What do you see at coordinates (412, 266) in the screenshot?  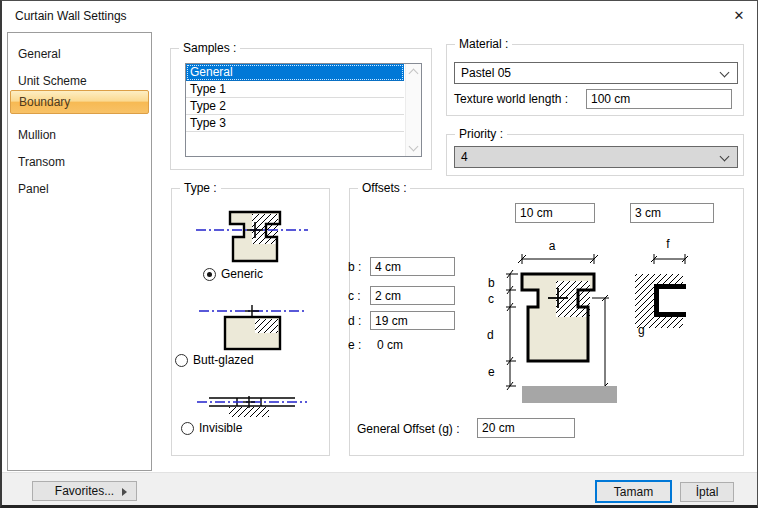 I see `offset-b-input` at bounding box center [412, 266].